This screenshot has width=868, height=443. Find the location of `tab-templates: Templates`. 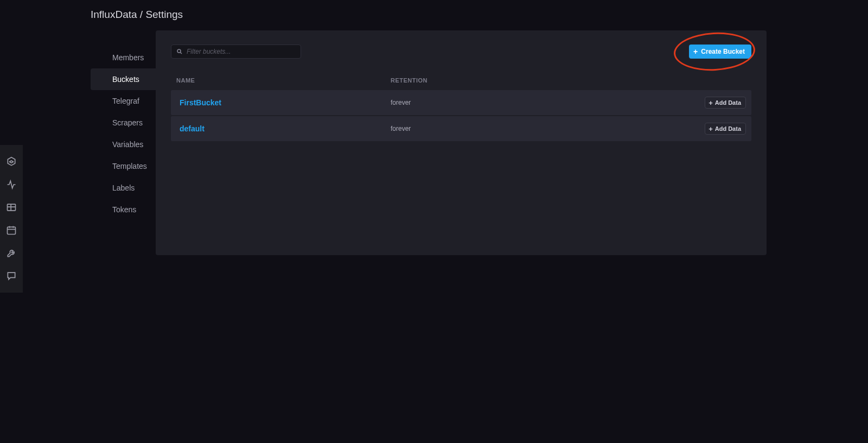

tab-templates: Templates is located at coordinates (123, 166).